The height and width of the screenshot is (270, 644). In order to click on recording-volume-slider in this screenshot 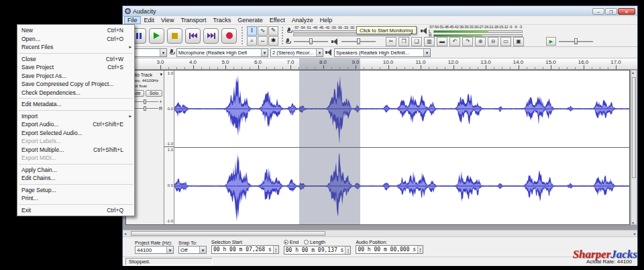, I will do `click(311, 42)`.